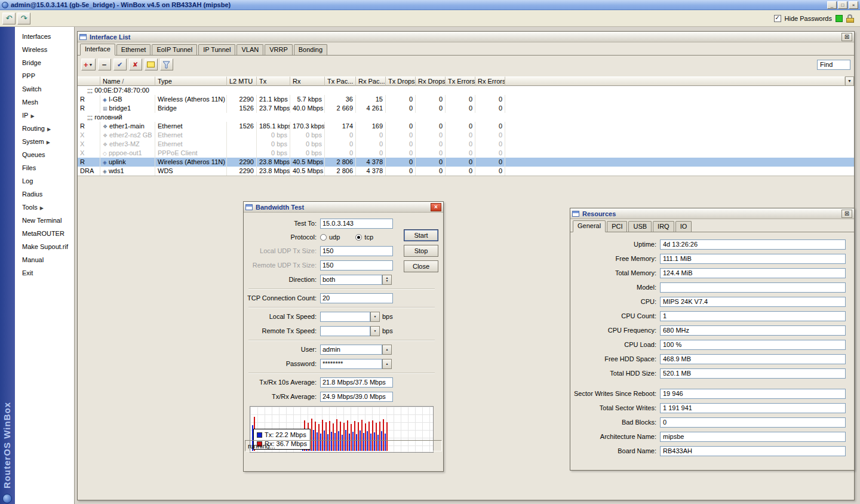 The width and height of the screenshot is (860, 504). I want to click on interface-list-tab-ip-tunnel: IP Tunnel, so click(217, 50).